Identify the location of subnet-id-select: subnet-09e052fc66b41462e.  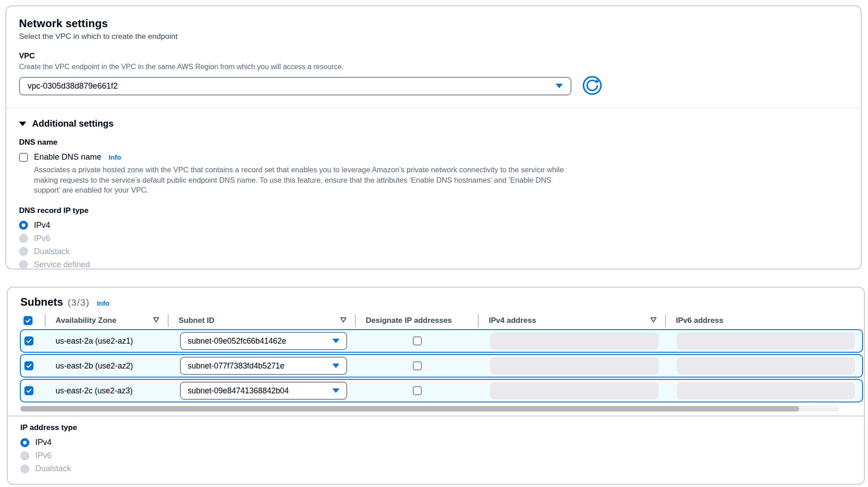
(264, 341).